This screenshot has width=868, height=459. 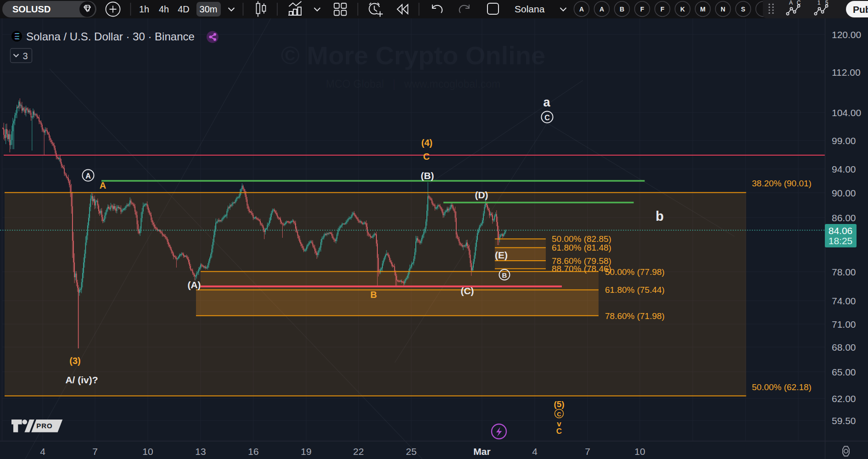 What do you see at coordinates (846, 35) in the screenshot?
I see `svg-text: 120.00` at bounding box center [846, 35].